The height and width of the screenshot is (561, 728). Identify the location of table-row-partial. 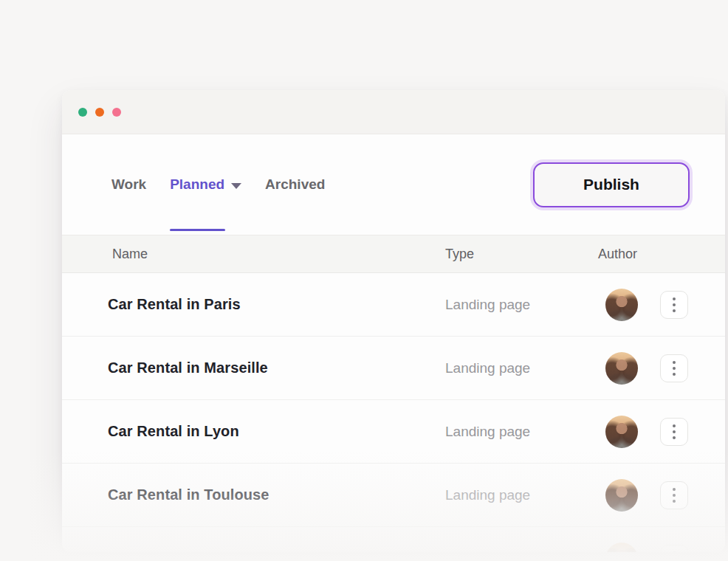
(394, 540).